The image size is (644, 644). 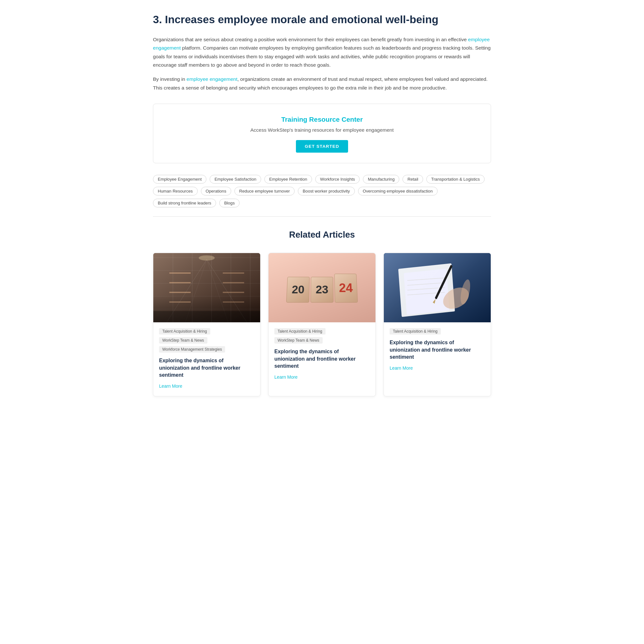 What do you see at coordinates (322, 217) in the screenshot?
I see `section-divider` at bounding box center [322, 217].